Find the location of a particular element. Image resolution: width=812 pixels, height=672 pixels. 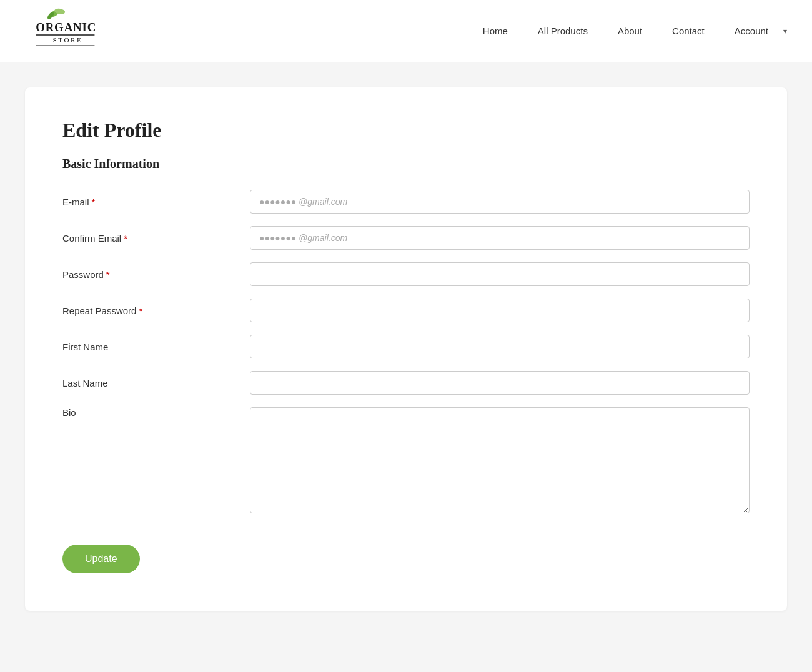

confirm-email-row: Confirm Email* is located at coordinates (406, 238).